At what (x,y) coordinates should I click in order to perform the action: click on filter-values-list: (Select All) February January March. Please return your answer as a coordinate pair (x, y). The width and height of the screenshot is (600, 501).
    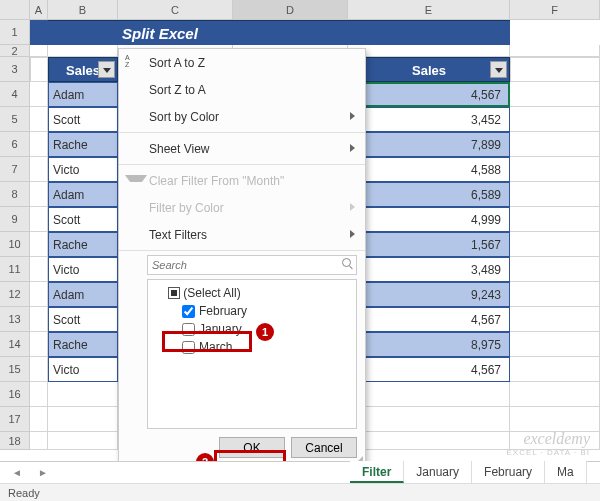
    Looking at the image, I should click on (252, 354).